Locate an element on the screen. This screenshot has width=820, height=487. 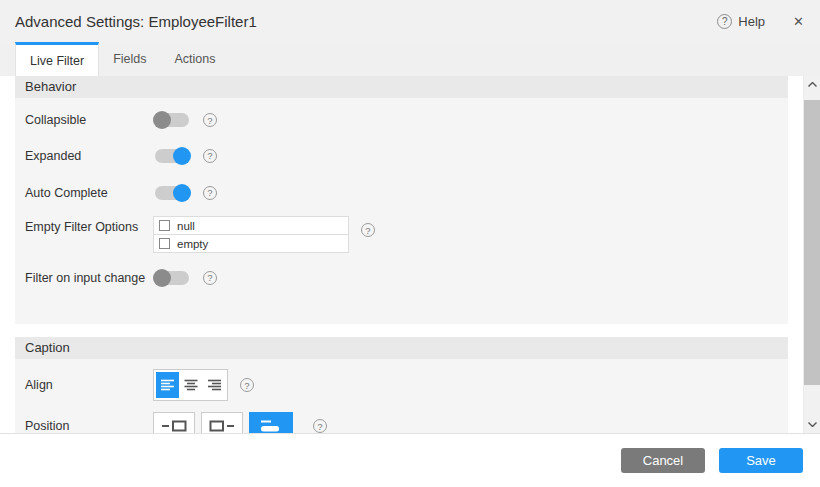
option-label: null is located at coordinates (186, 226).